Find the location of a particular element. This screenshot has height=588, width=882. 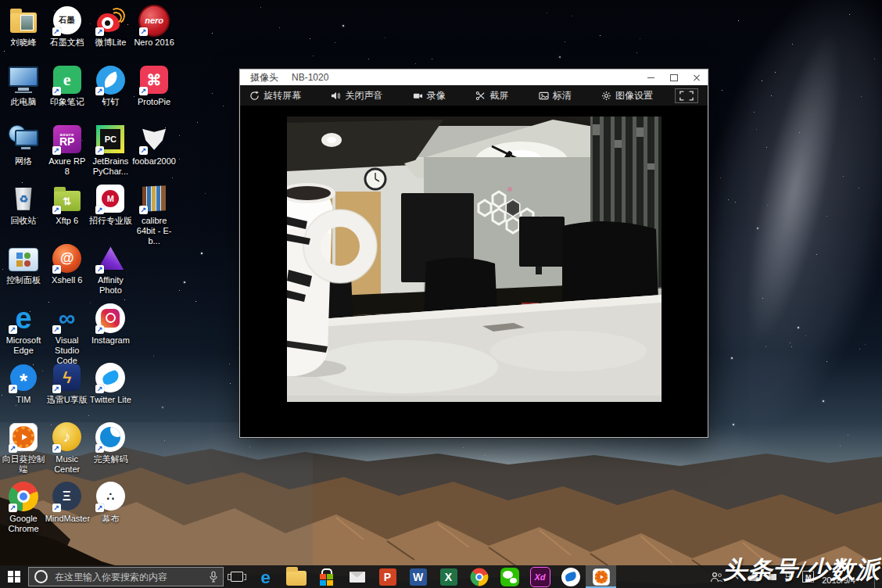

camera-toolbar: 旋转屏幕关闭声音录像截屏标清图像设置 is located at coordinates (474, 95).